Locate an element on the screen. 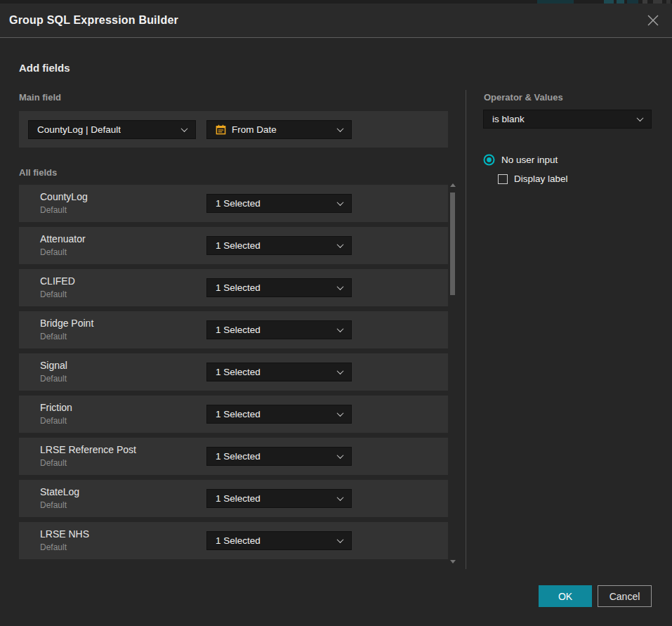  scrollbar-down-arrow-icon is located at coordinates (452, 562).